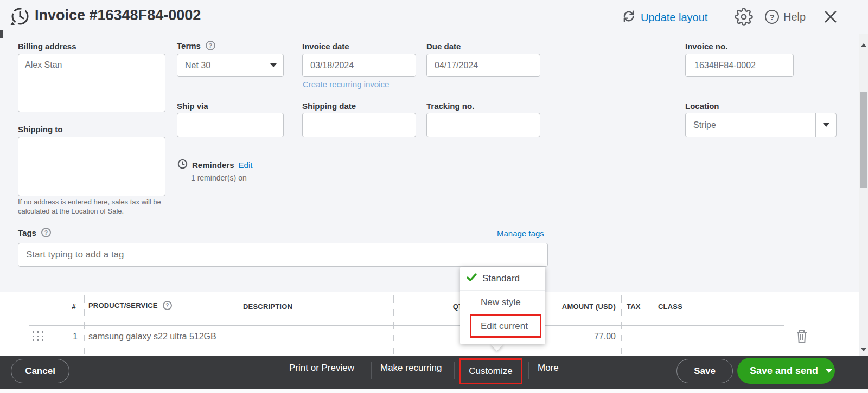  What do you see at coordinates (864, 350) in the screenshot?
I see `scrollbar-down-arrow` at bounding box center [864, 350].